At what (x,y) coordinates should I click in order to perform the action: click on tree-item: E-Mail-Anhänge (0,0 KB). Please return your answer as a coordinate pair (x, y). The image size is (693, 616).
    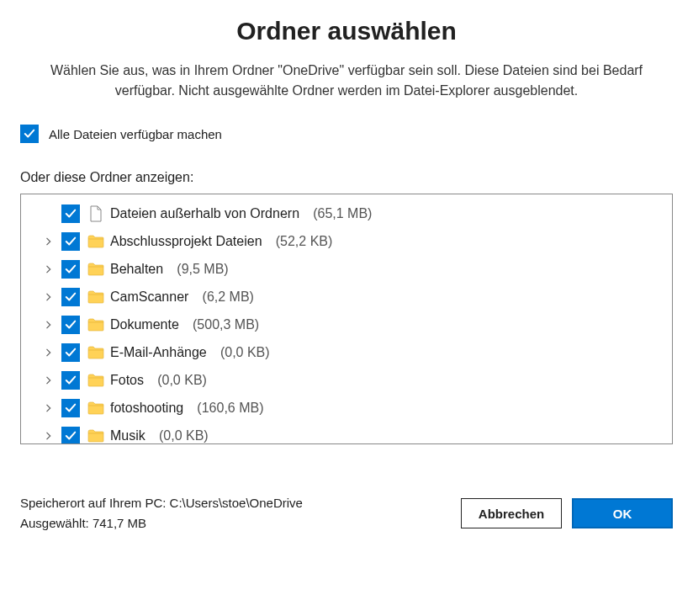
    Looking at the image, I should click on (346, 352).